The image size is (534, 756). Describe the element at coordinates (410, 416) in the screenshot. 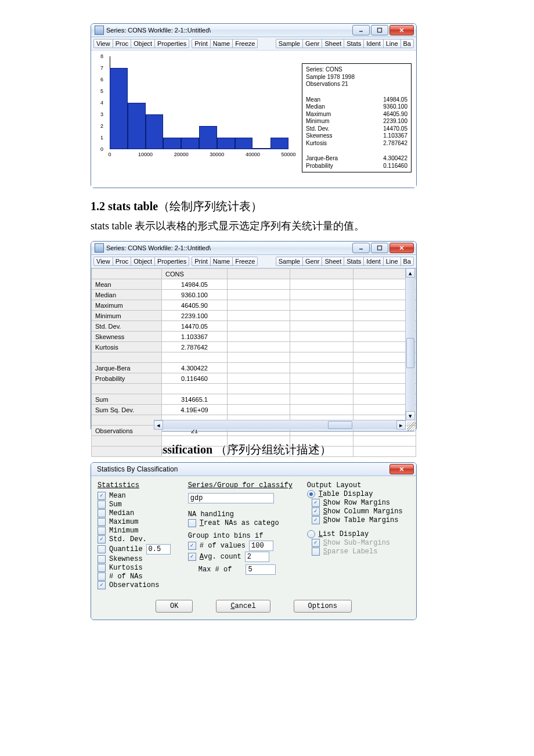

I see `scroll-down-icon: ▾` at that location.